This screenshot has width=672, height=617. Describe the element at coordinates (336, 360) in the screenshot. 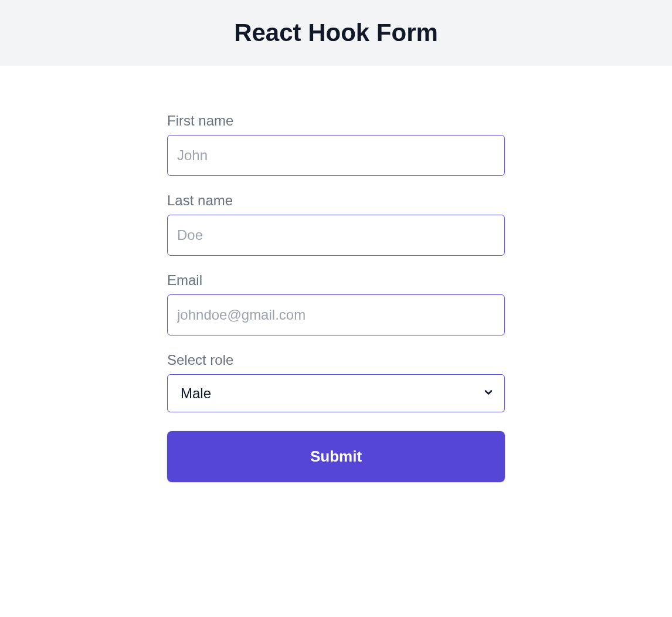

I see `role-label: Select role` at that location.